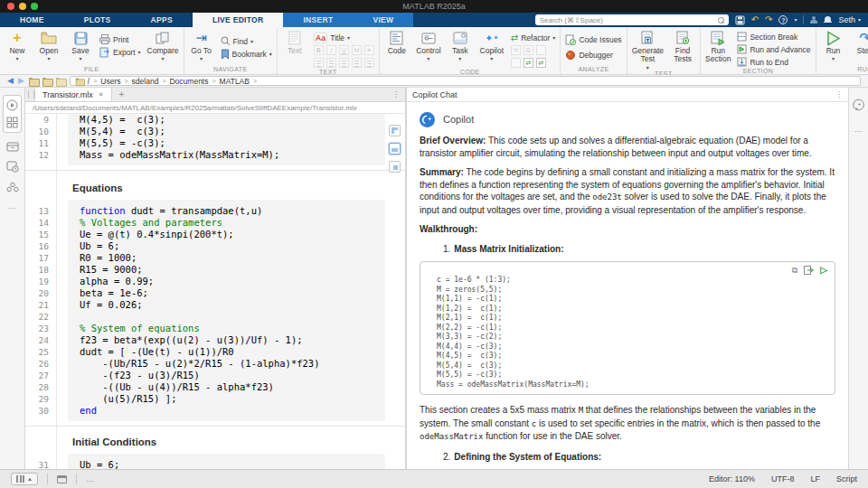  What do you see at coordinates (795, 271) in the screenshot?
I see `copy-code-icon: ⧉` at bounding box center [795, 271].